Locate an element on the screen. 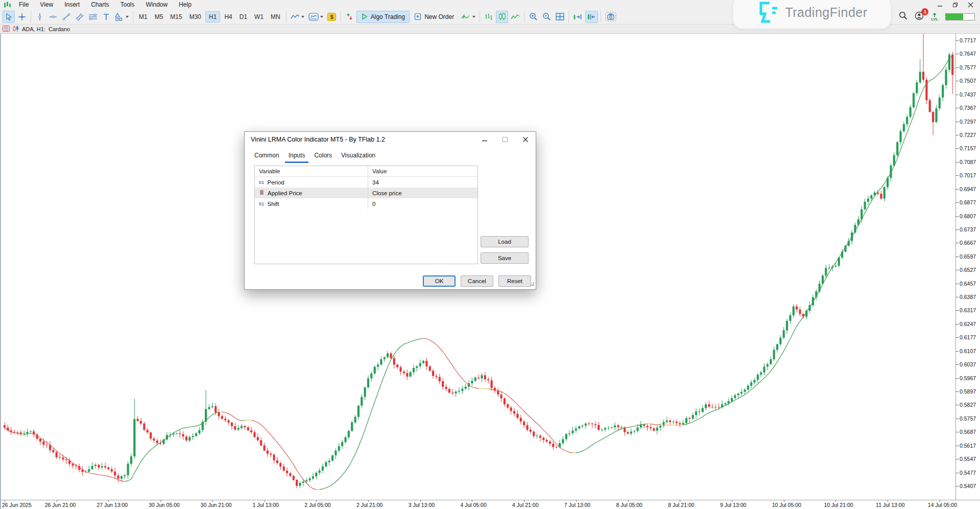 The image size is (980, 509). reset-button: Reset is located at coordinates (515, 281).